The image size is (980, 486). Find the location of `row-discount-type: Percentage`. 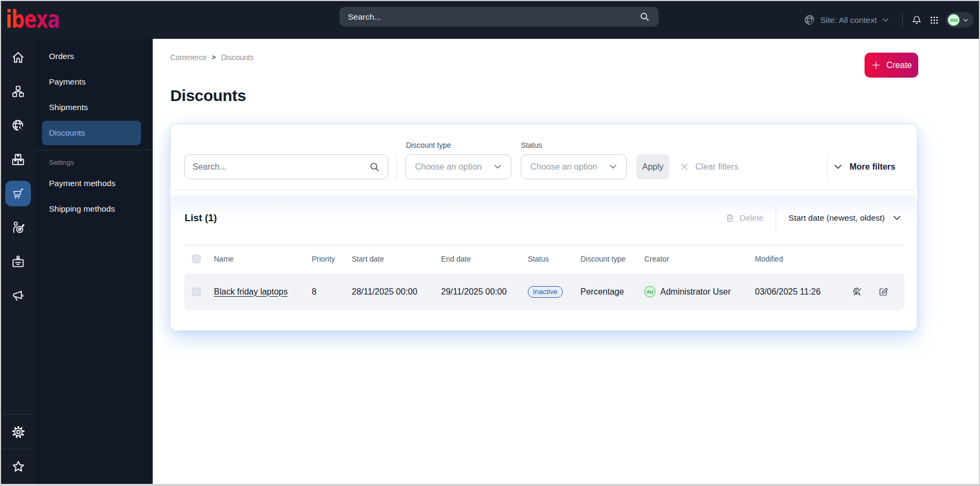

row-discount-type: Percentage is located at coordinates (612, 292).